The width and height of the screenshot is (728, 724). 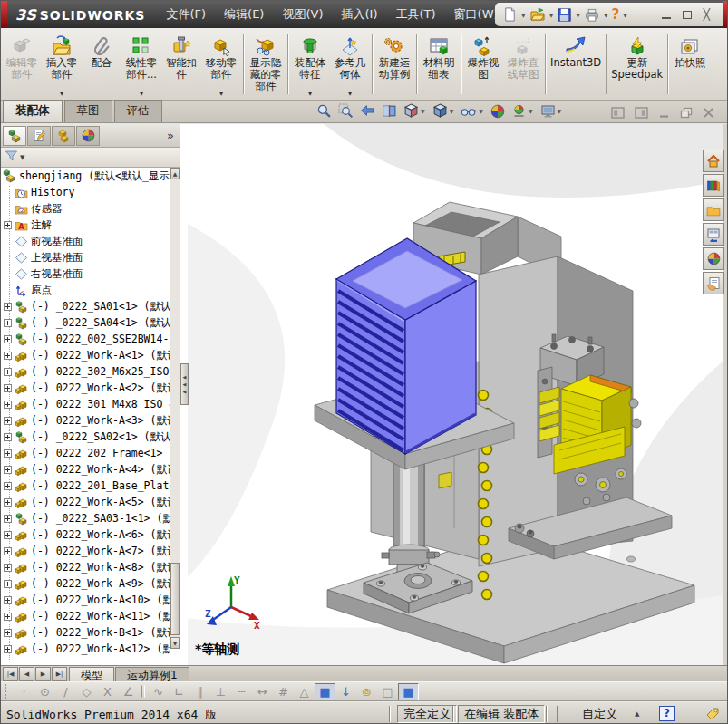 I want to click on sketch-tool-icon: ⊥, so click(x=221, y=692).